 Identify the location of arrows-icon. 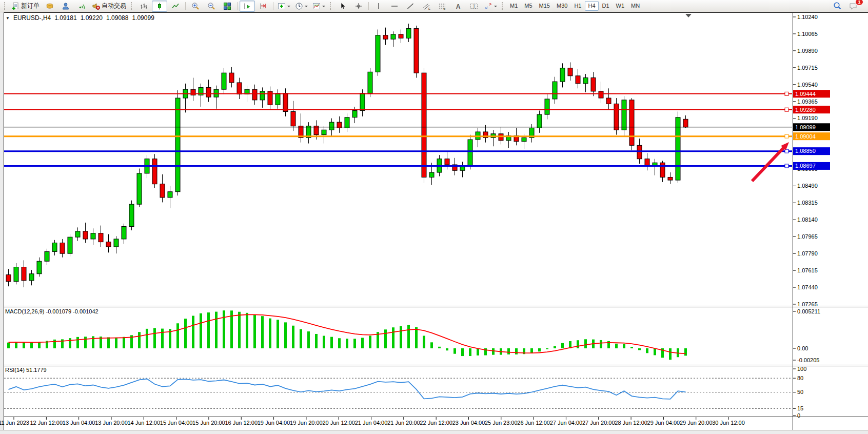
(488, 6).